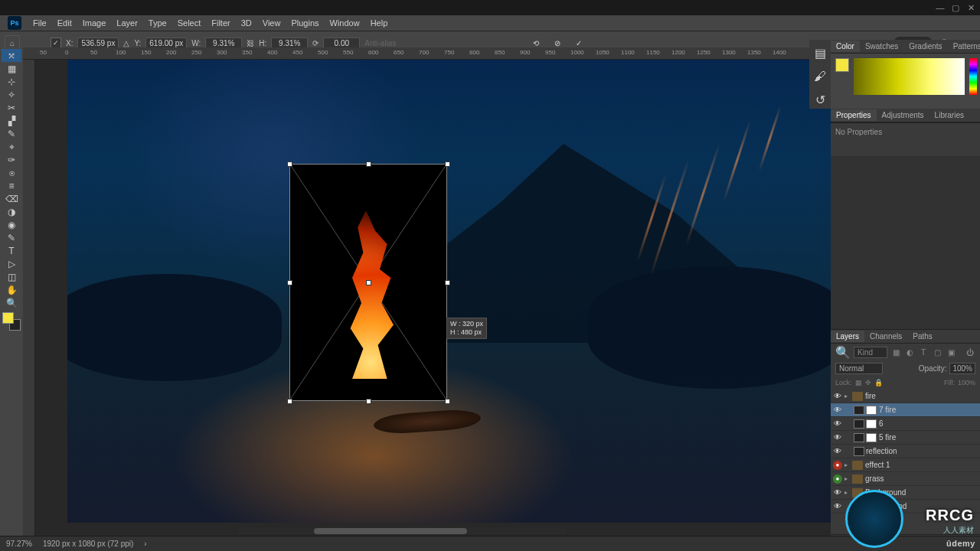 This screenshot has height=551, width=980. What do you see at coordinates (910, 352) in the screenshot?
I see `filter-adjust-icon: ◐` at bounding box center [910, 352].